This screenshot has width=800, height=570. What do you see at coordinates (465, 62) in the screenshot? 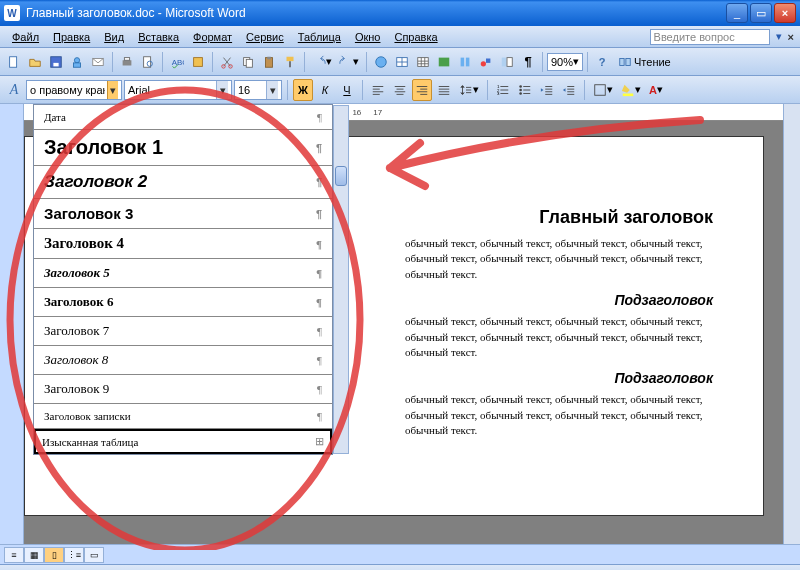
I see `columns-button` at bounding box center [465, 62].